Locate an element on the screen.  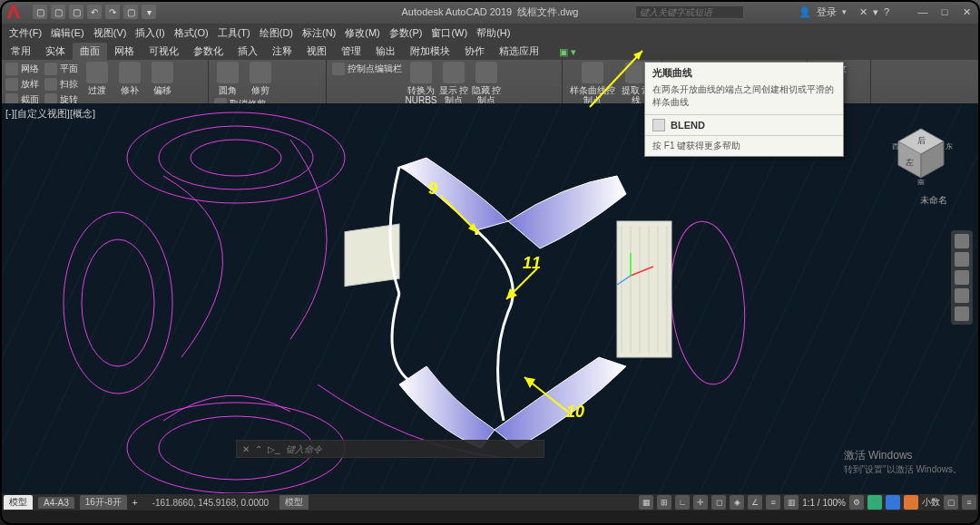
menu-edit: 编辑(E) is located at coordinates (67, 33).